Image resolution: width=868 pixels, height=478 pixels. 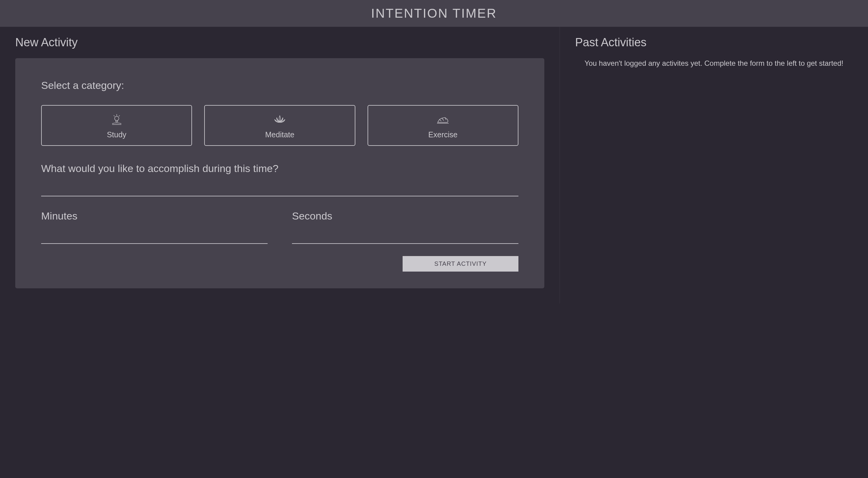 What do you see at coordinates (117, 119) in the screenshot?
I see `study-icon` at bounding box center [117, 119].